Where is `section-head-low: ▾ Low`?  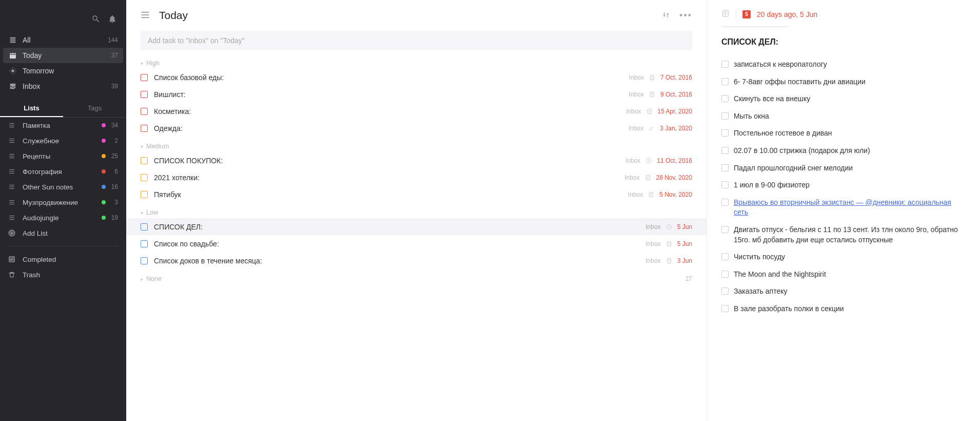 section-head-low: ▾ Low is located at coordinates (417, 210).